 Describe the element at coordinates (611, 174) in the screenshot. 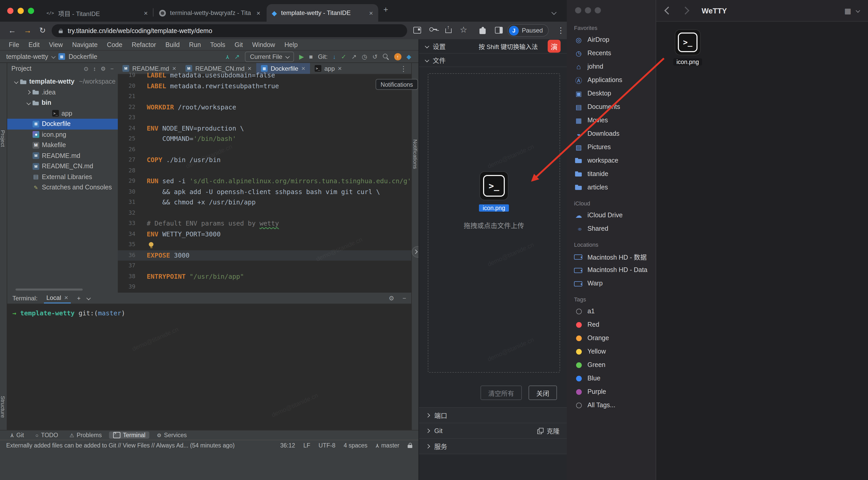

I see `sidebar-item-titanide: titanide` at that location.